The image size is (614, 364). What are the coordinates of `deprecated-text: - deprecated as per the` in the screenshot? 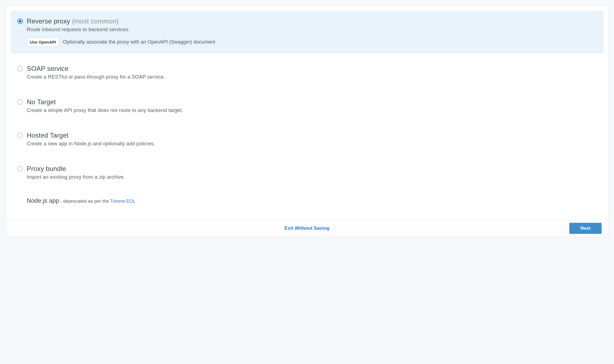 It's located at (86, 201).